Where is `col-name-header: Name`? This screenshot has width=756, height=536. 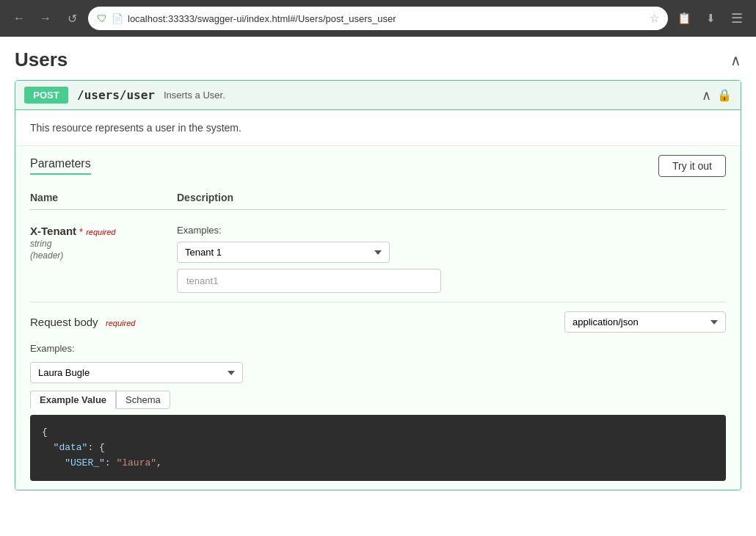
col-name-header: Name is located at coordinates (103, 198).